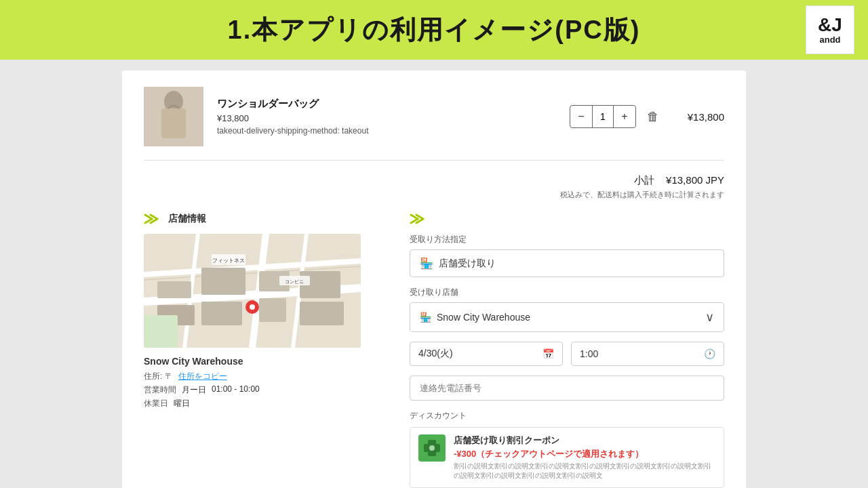 The image size is (868, 488). What do you see at coordinates (830, 39) in the screenshot?
I see `logo-text: andd` at bounding box center [830, 39].